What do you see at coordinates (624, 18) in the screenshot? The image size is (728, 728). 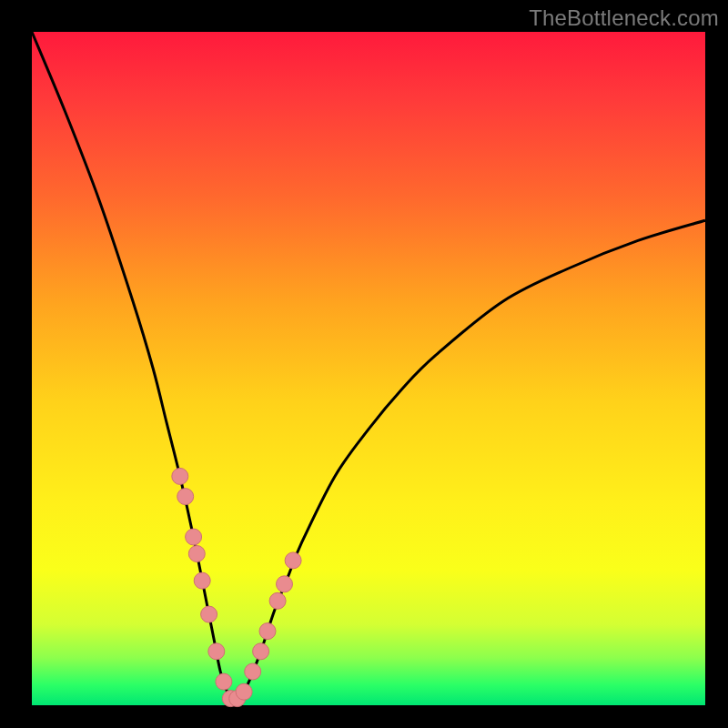 I see `watermark-text: TheBottleneck.com` at bounding box center [624, 18].